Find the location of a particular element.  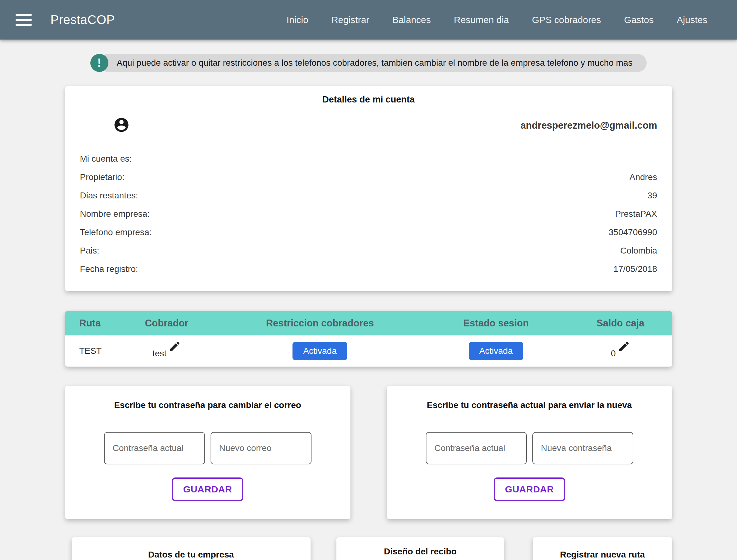

col-header-ruta: Ruta is located at coordinates (91, 323).